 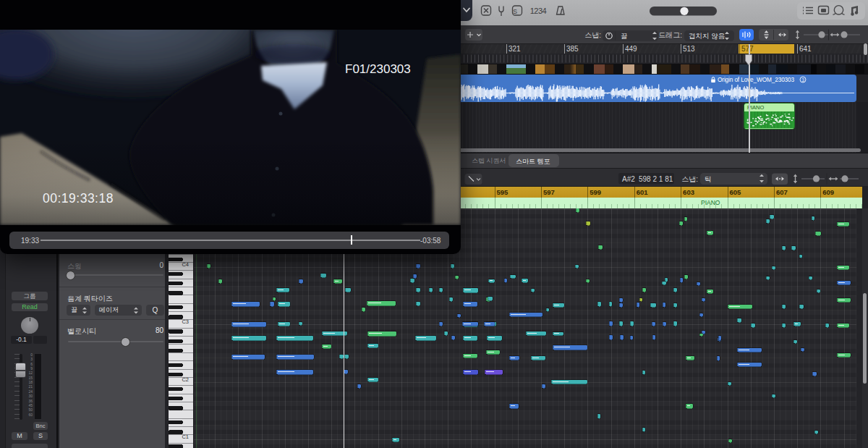 What do you see at coordinates (656, 179) in the screenshot?
I see `svg-text: 598 2 1 81` at bounding box center [656, 179].